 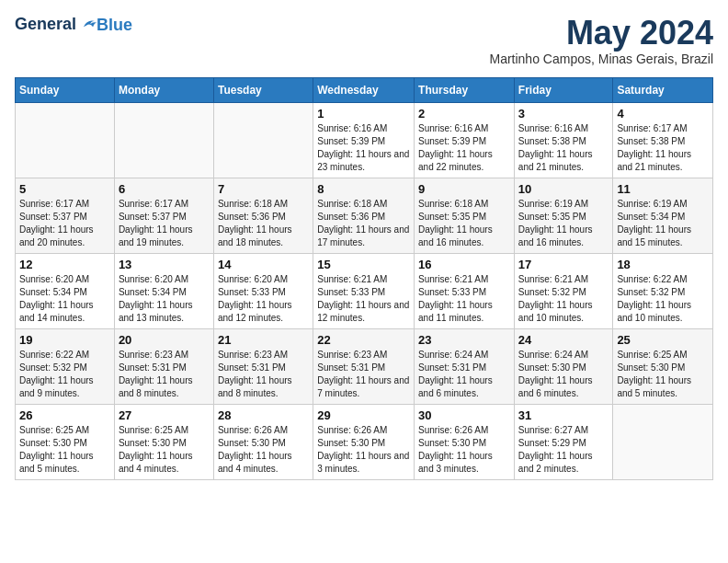 I want to click on logo-bird-icon, so click(x=88, y=25).